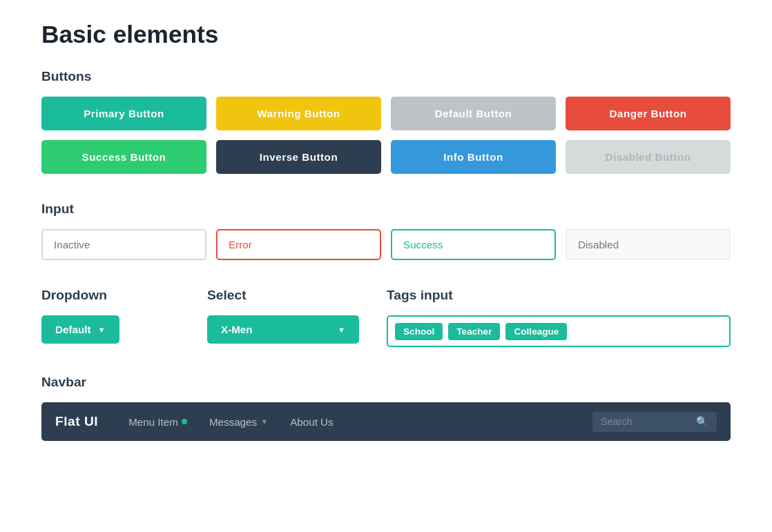 The width and height of the screenshot is (772, 532). What do you see at coordinates (77, 422) in the screenshot?
I see `navbar-brand: Flat UI` at bounding box center [77, 422].